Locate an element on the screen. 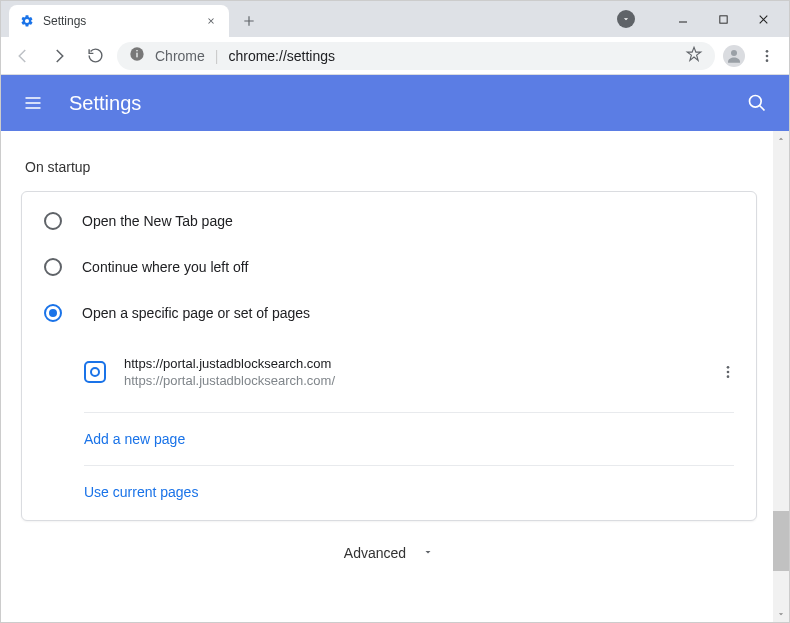  settings-header: Settings is located at coordinates (395, 103).